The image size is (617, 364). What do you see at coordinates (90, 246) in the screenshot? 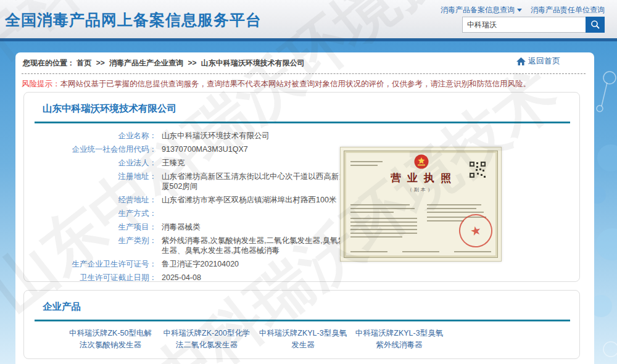
I see `field-label: 生产类别：` at bounding box center [90, 246].